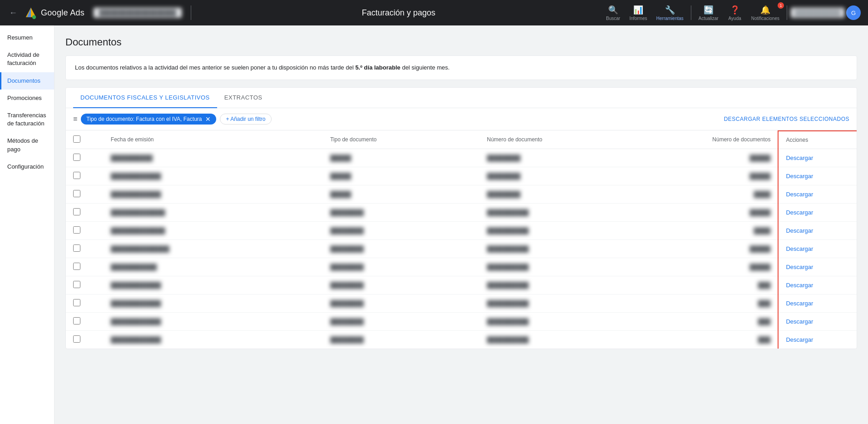 This screenshot has width=868, height=424. What do you see at coordinates (399, 13) in the screenshot?
I see `page-header-title: Facturación y pagos` at bounding box center [399, 13].